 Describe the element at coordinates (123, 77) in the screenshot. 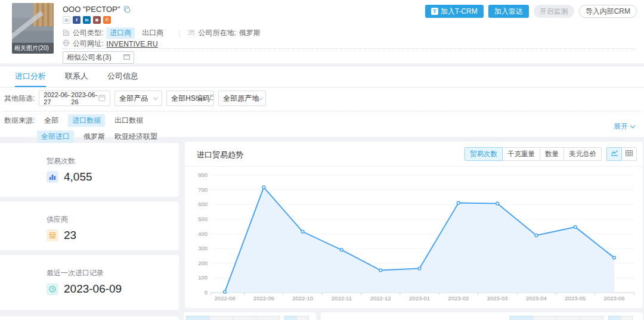

I see `tab-company-info: 公司信息` at that location.